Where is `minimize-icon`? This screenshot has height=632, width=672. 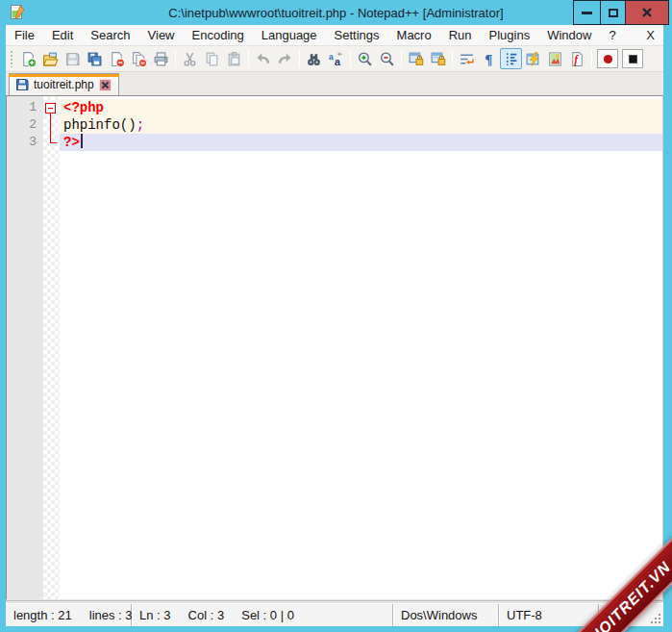 minimize-icon is located at coordinates (586, 13).